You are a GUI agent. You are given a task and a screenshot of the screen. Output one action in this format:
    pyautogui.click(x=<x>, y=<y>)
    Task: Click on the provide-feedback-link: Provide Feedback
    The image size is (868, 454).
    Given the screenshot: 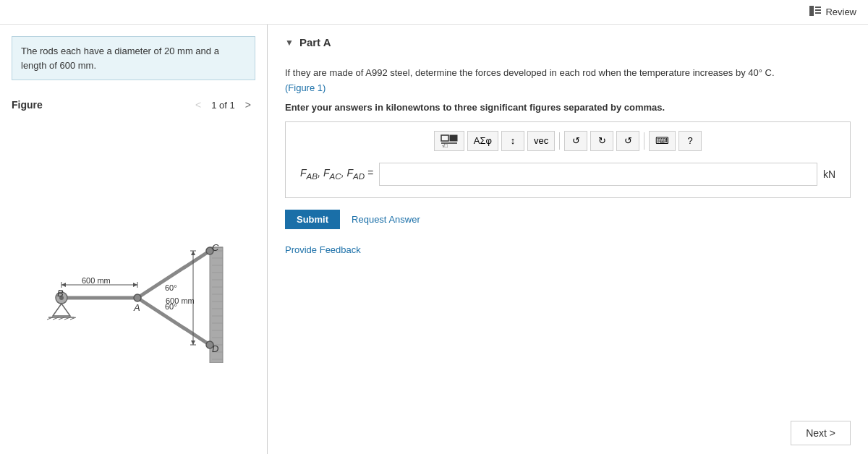 What is the action you would take?
    pyautogui.click(x=323, y=250)
    